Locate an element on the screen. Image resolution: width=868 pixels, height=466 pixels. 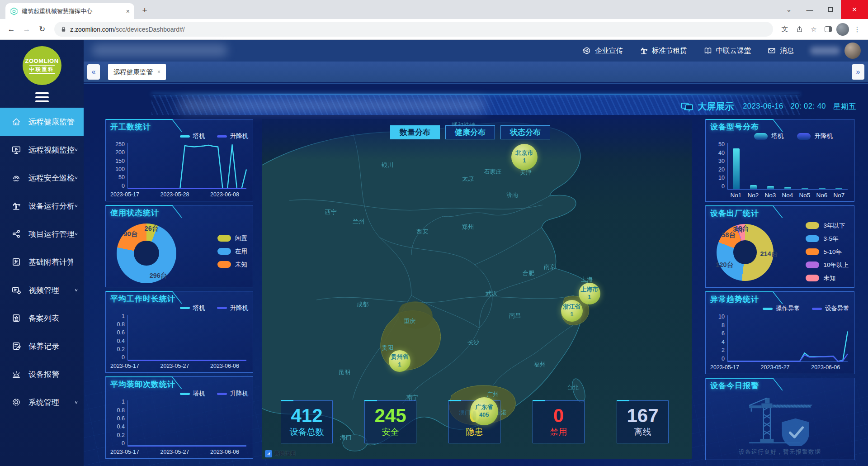
dual-monitor-icon is located at coordinates (687, 107).